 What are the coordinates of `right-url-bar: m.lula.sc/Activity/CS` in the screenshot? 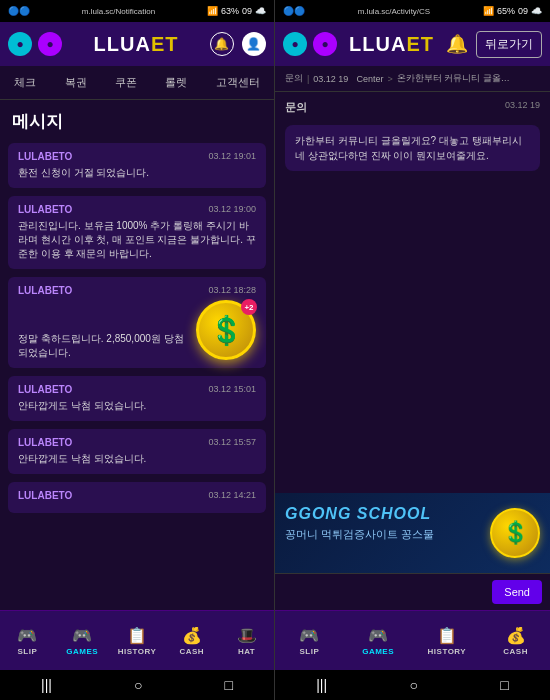 It's located at (394, 12).